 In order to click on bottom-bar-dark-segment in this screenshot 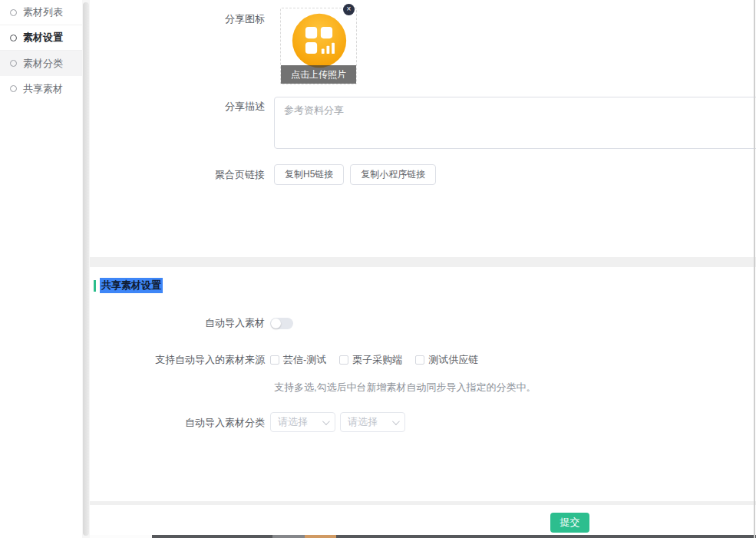, I will do `click(454, 536)`.